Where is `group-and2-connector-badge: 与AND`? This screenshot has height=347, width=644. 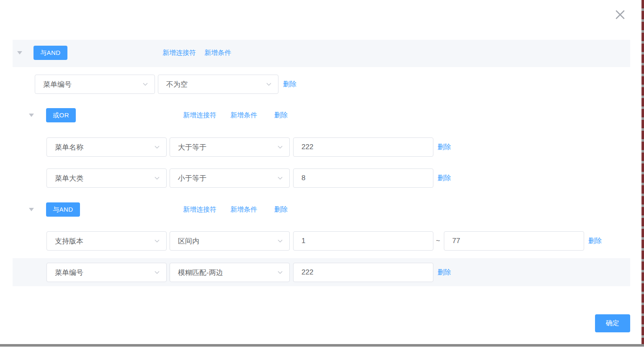 group-and2-connector-badge: 与AND is located at coordinates (63, 210).